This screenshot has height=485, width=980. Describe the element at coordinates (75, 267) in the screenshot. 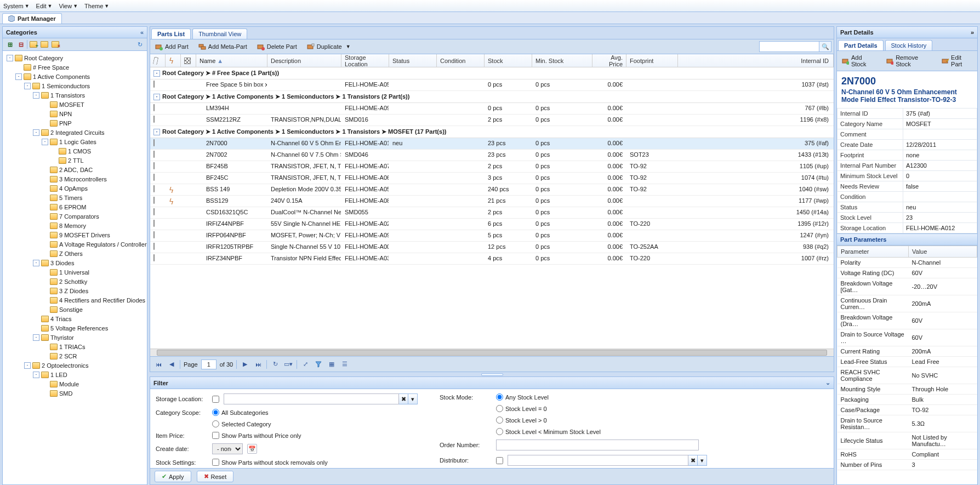

I see `categories-tree: -Root Category# Free Space-1 Active Comp…` at that location.